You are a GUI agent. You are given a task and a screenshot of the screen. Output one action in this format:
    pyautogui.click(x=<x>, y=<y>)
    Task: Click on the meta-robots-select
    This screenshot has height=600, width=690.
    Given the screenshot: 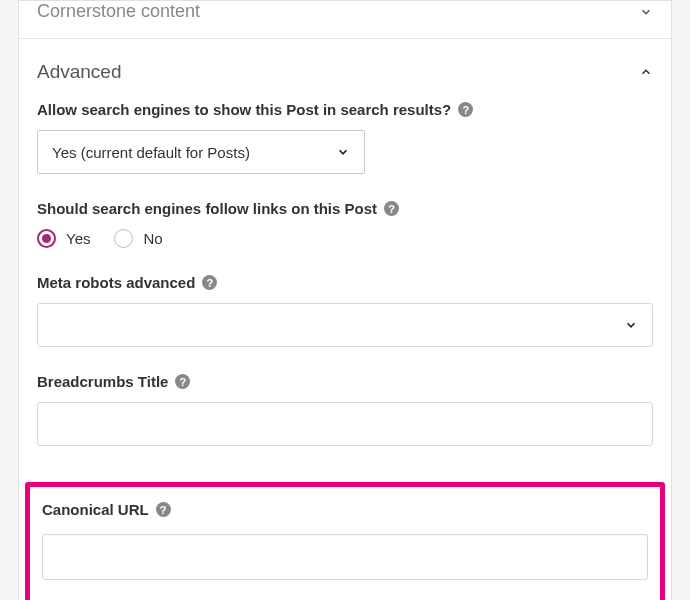 What is the action you would take?
    pyautogui.click(x=345, y=325)
    